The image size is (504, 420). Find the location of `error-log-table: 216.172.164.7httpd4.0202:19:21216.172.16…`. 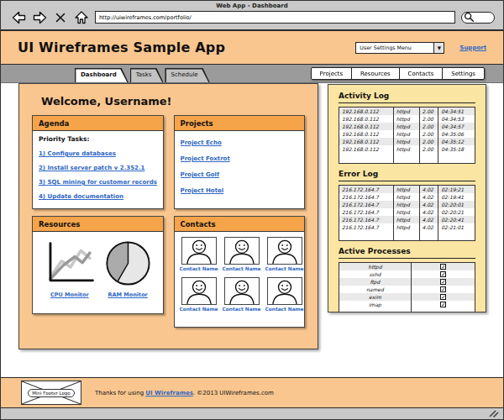

error-log-table: 216.172.164.7httpd4.0202:19:21216.172.16… is located at coordinates (407, 213).